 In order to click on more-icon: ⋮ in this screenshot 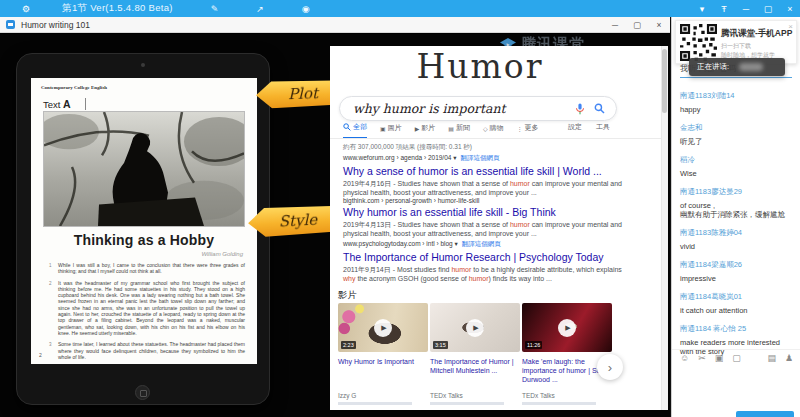, I will do `click(520, 128)`.